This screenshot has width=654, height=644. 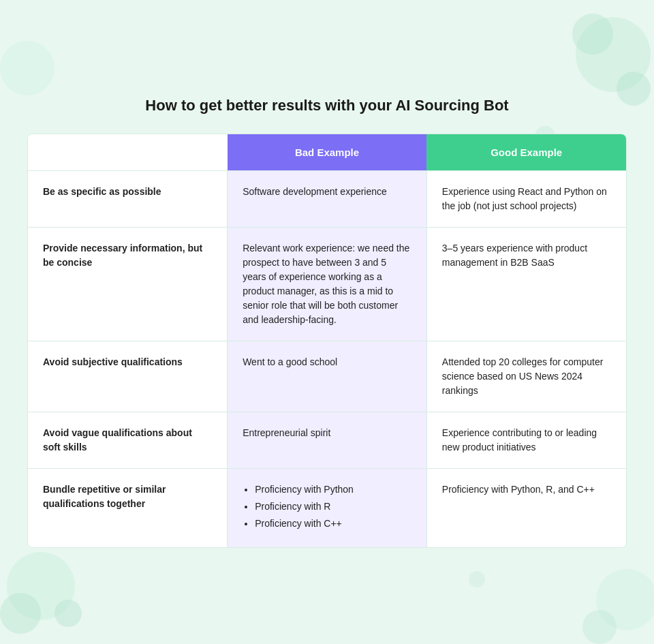 What do you see at coordinates (128, 508) in the screenshot?
I see `tip-cell-4: Bundle repetitive or similar qualificati…` at bounding box center [128, 508].